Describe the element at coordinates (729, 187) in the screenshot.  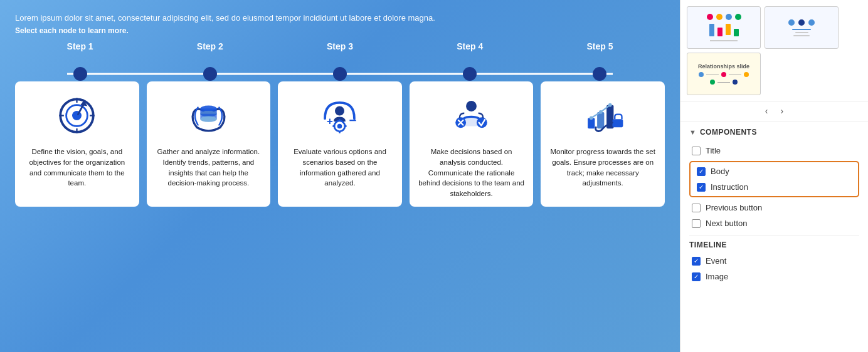
I see `instruction-label: Instruction` at that location.